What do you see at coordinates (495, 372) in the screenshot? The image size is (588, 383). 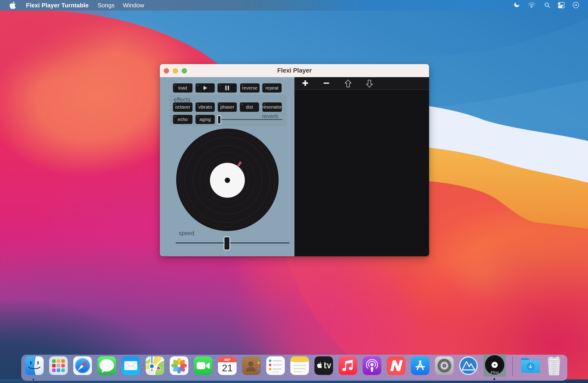 I see `svg-text: Flexi` at bounding box center [495, 372].